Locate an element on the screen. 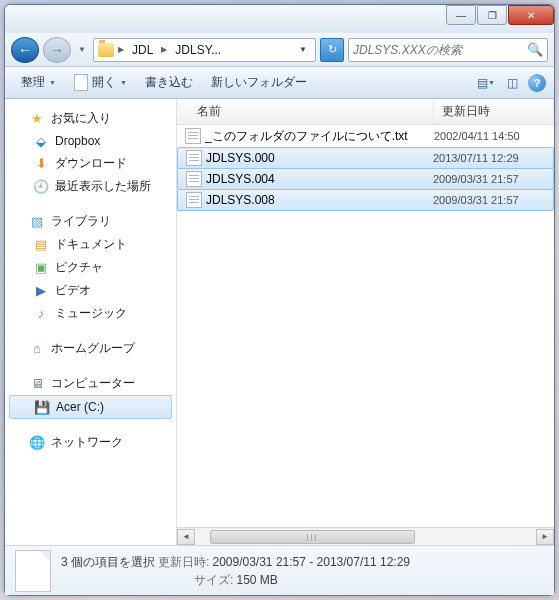 The height and width of the screenshot is (600, 559). new-folder-button: 新しいフォルダー is located at coordinates (259, 82).